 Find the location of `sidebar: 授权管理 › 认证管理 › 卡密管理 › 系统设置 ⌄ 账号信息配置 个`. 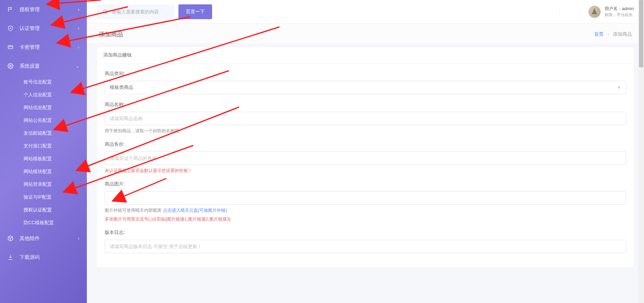

sidebar: 授权管理 › 认证管理 › 卡密管理 › 系统设置 ⌄ 账号信息配置 个 is located at coordinates (43, 152).